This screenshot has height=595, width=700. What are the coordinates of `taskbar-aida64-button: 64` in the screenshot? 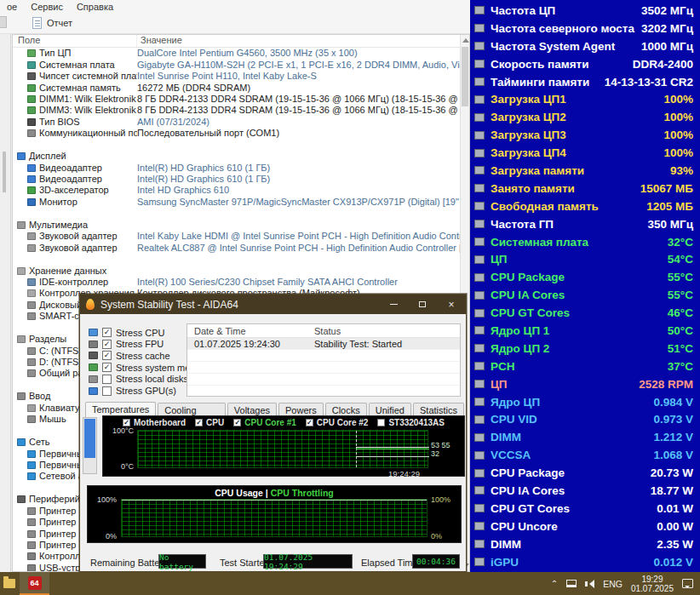 It's located at (34, 584).